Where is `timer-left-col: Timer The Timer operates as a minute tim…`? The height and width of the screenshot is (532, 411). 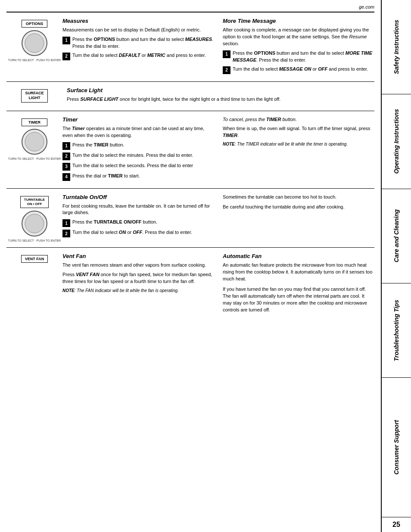
timer-left-col: Timer The Timer operates as a minute tim… is located at coordinates (138, 150).